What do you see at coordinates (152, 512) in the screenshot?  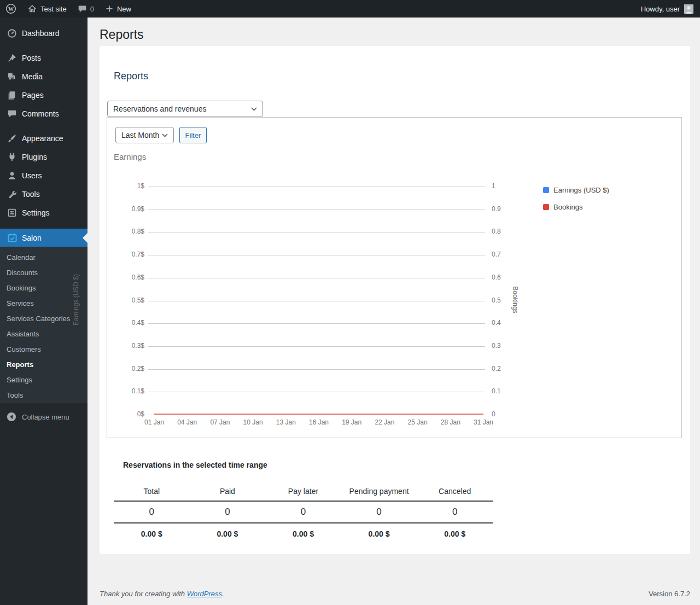 I see `count-total: 0` at bounding box center [152, 512].